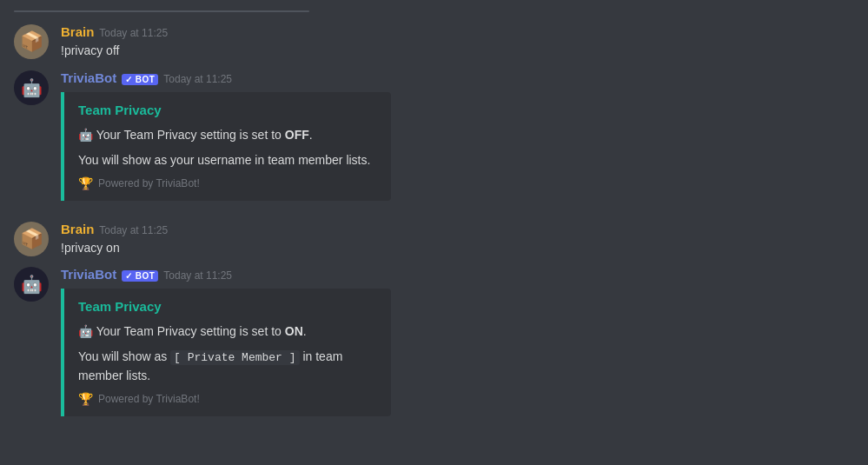 The height and width of the screenshot is (465, 868). What do you see at coordinates (457, 229) in the screenshot?
I see `message-header-3: Brain Today at 11:25` at bounding box center [457, 229].